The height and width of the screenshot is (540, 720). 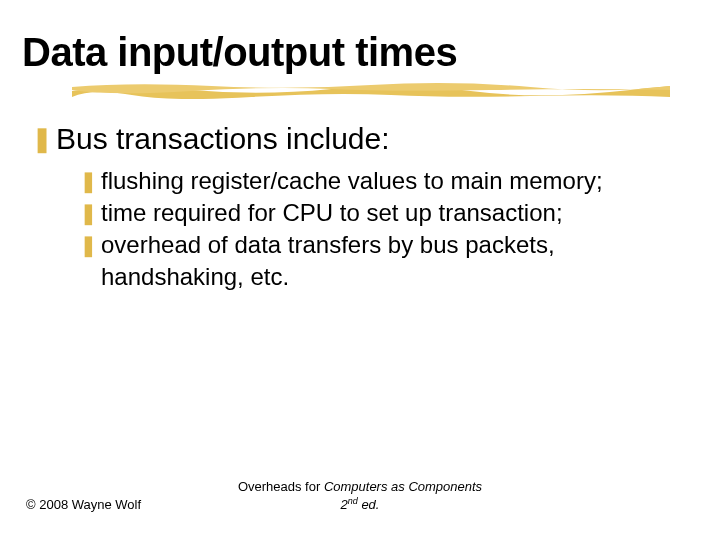 What do you see at coordinates (223, 139) in the screenshot?
I see `level1-text: Bus transactions include:` at bounding box center [223, 139].